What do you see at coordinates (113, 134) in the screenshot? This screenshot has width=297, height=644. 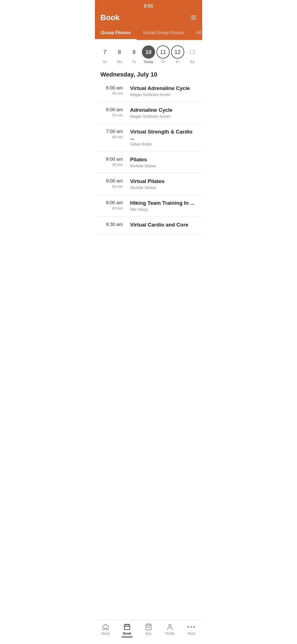 I see `class-time-2: 7:00 am 60 min` at bounding box center [113, 134].